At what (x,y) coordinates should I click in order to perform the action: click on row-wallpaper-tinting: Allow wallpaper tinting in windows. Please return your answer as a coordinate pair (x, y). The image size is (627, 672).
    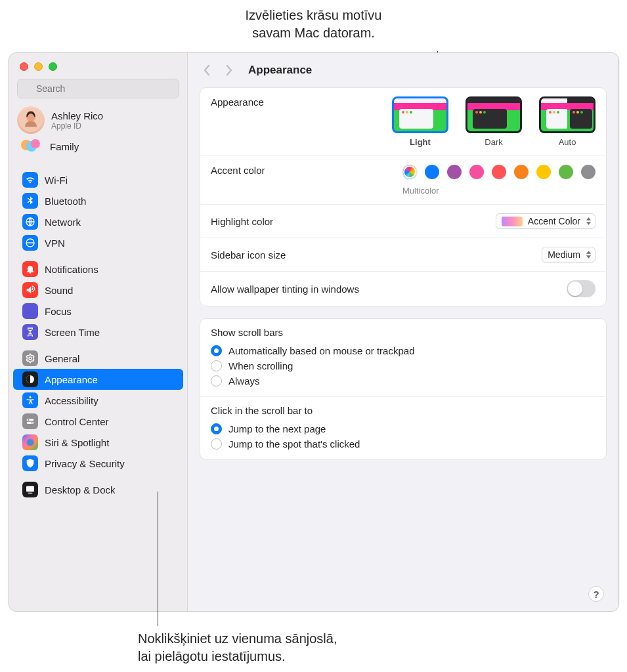
    Looking at the image, I should click on (403, 289).